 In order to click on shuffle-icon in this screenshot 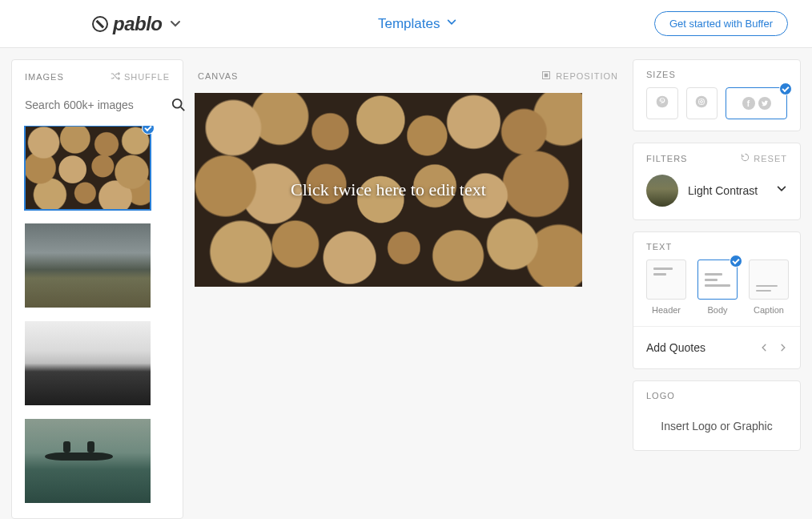, I will do `click(115, 77)`.